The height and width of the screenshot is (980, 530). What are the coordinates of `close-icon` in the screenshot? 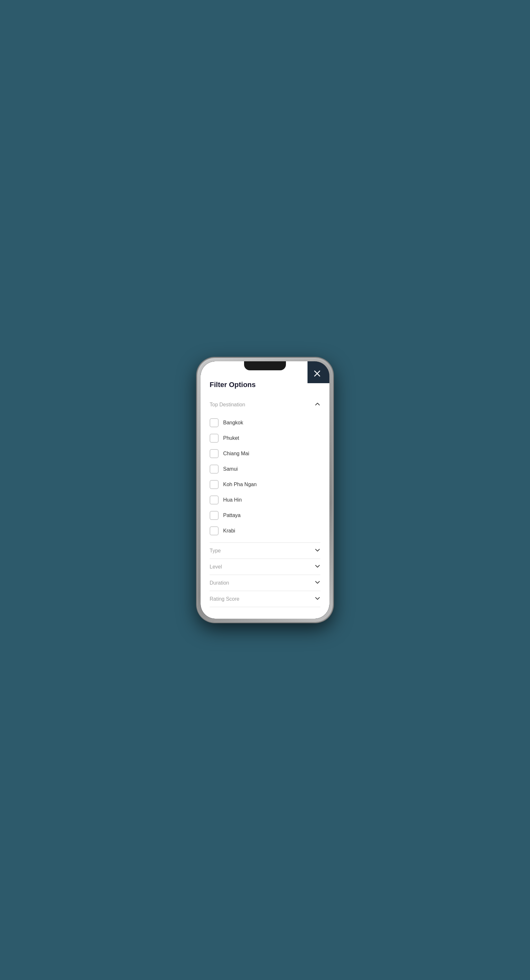 It's located at (317, 374).